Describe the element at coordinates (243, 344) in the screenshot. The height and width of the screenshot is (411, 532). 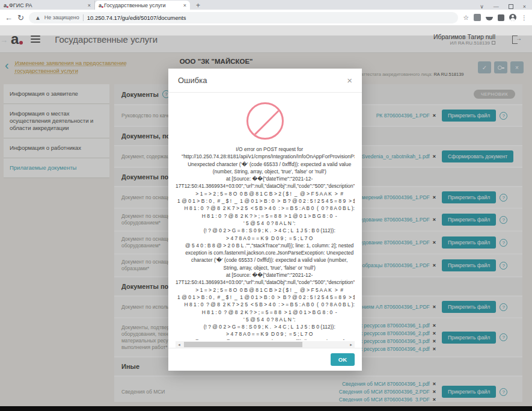
I see `scrollbar-thumb` at that location.